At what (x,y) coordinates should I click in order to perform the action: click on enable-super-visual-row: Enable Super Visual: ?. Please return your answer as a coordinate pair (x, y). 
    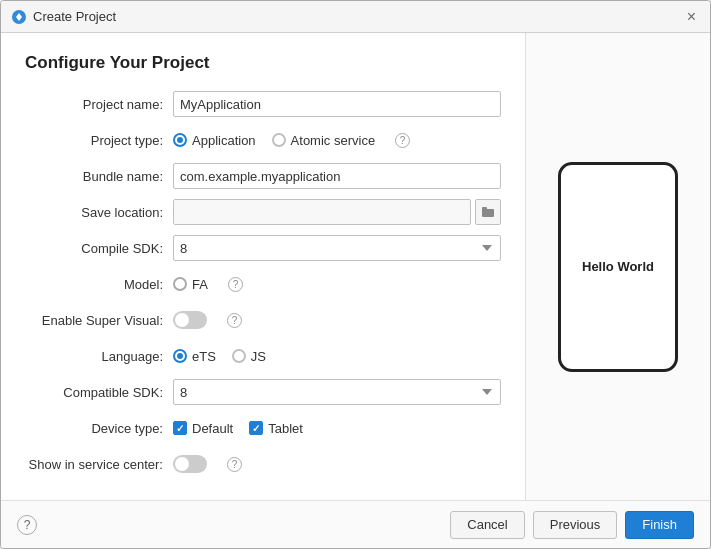
    Looking at the image, I should click on (263, 320).